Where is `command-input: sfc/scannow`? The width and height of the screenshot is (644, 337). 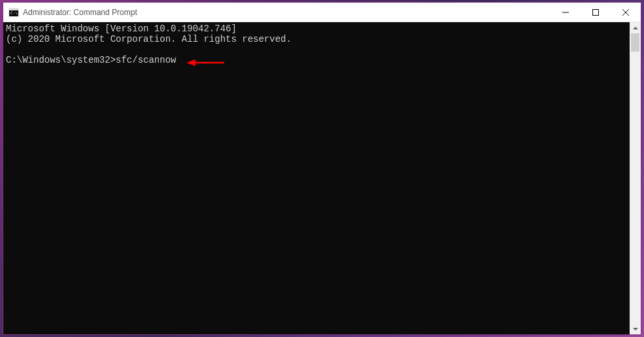 command-input: sfc/scannow is located at coordinates (146, 60).